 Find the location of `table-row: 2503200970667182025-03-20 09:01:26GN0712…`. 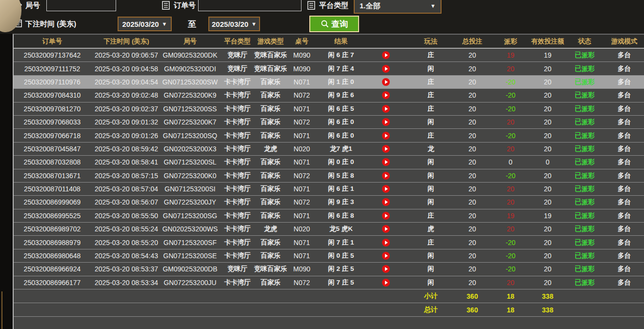

table-row: 2503200970667182025-03-20 09:01:26GN0712… is located at coordinates (329, 135).